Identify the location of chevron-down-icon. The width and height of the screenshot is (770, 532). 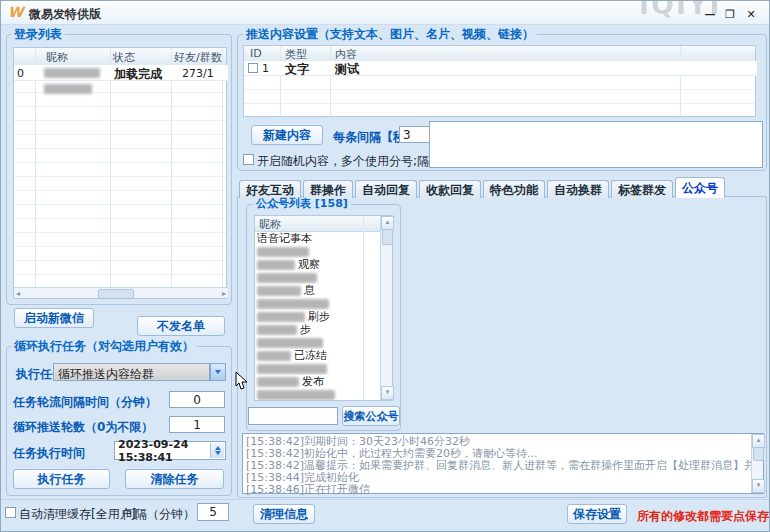
(218, 372).